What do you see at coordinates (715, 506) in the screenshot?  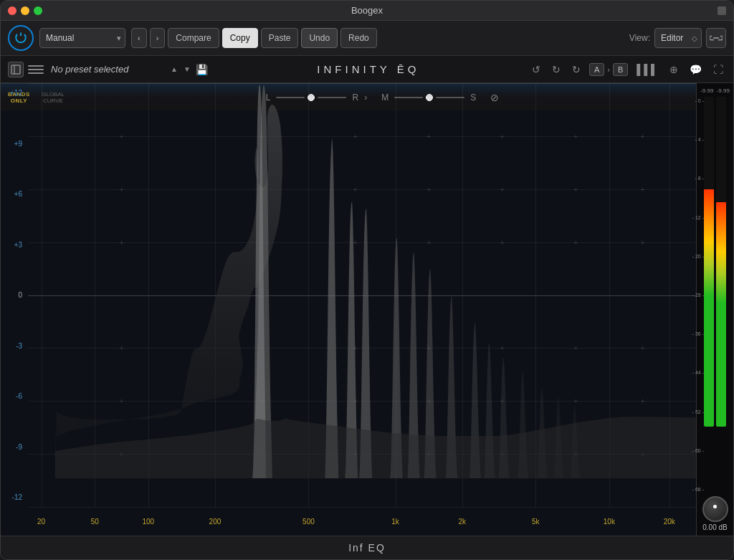 I see `vu-knob-indicator` at bounding box center [715, 506].